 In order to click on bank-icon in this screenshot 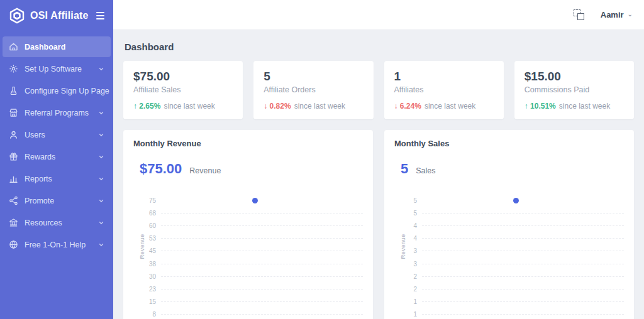, I will do `click(14, 222)`.